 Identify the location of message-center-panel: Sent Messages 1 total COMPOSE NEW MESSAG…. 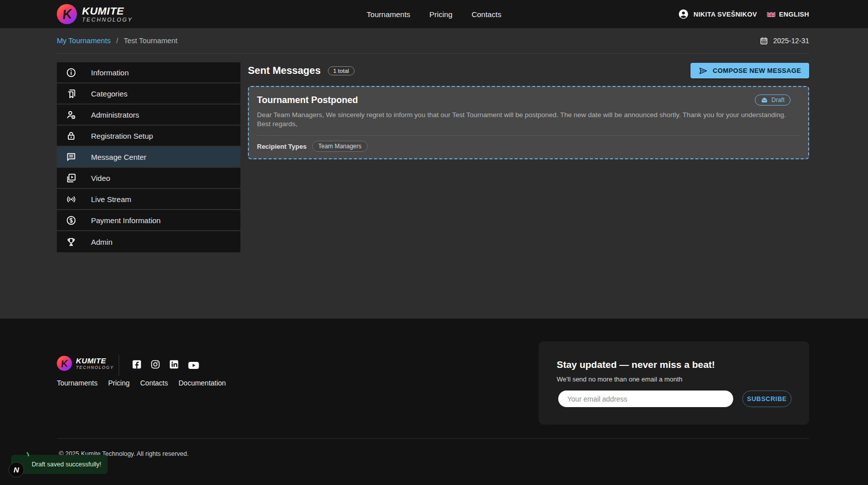
(529, 111).